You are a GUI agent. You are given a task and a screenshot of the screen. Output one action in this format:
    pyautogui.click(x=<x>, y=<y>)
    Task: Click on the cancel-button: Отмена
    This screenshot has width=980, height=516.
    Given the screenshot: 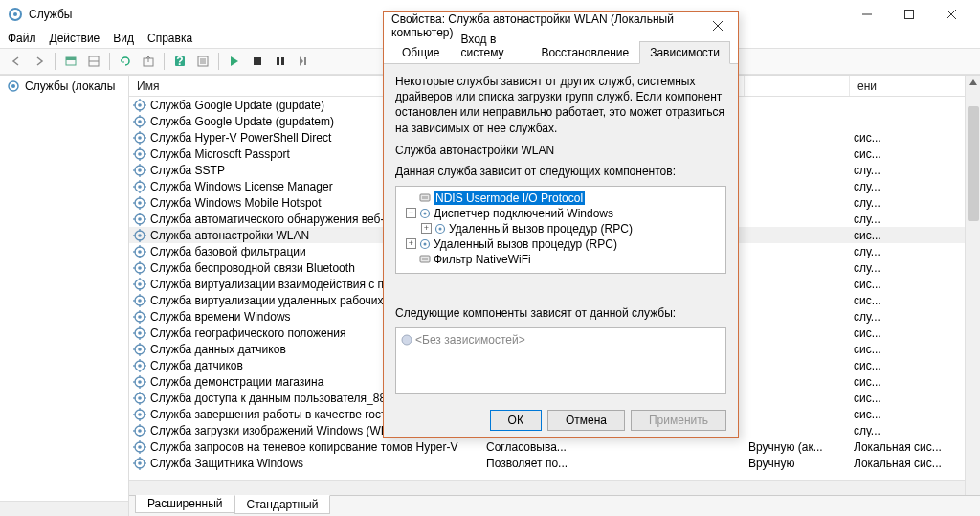 What is the action you would take?
    pyautogui.click(x=586, y=420)
    